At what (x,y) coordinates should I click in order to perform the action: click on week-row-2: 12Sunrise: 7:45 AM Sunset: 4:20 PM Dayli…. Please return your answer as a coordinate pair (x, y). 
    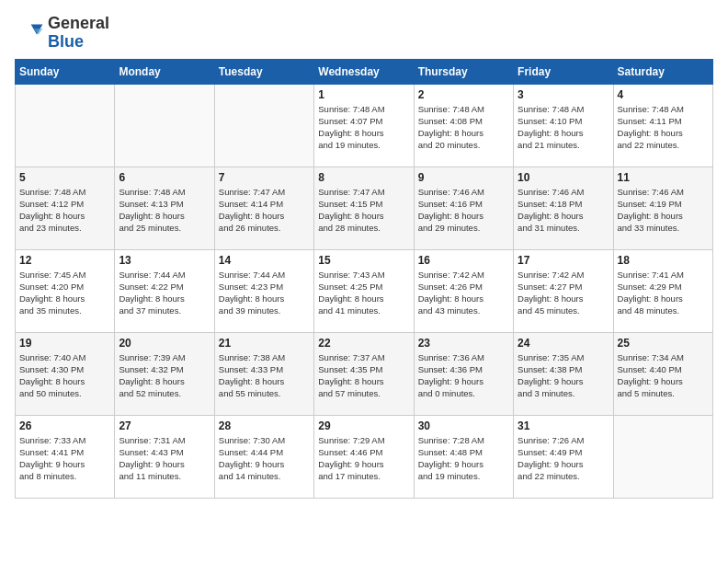
    Looking at the image, I should click on (364, 291).